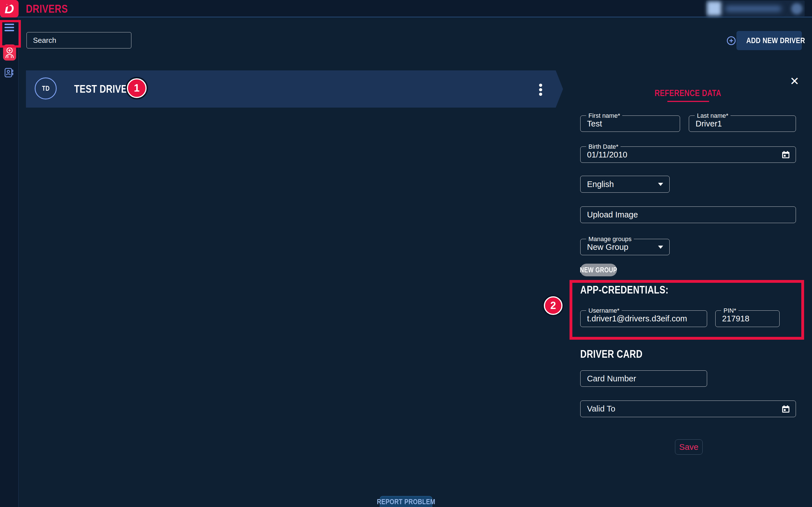 The width and height of the screenshot is (812, 507). Describe the element at coordinates (611, 354) in the screenshot. I see `driver-card-heading: DRIVER CARD` at that location.